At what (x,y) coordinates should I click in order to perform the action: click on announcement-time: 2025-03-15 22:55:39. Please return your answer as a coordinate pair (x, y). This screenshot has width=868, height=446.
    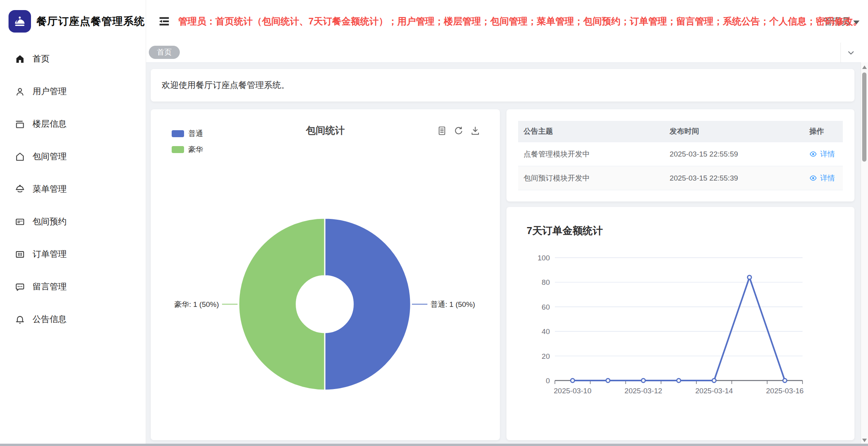
    Looking at the image, I should click on (734, 178).